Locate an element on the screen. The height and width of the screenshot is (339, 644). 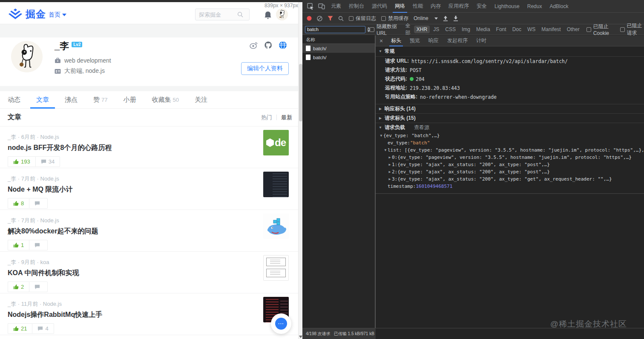
filter-type-media: Media is located at coordinates (483, 29).